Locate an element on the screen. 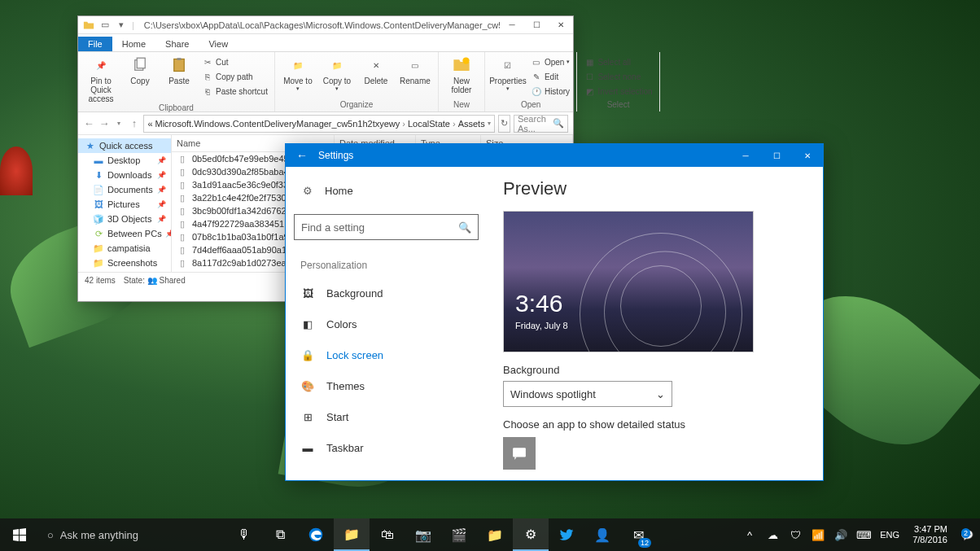 The height and width of the screenshot is (551, 980). qat-new-icon: ▭ is located at coordinates (105, 25).